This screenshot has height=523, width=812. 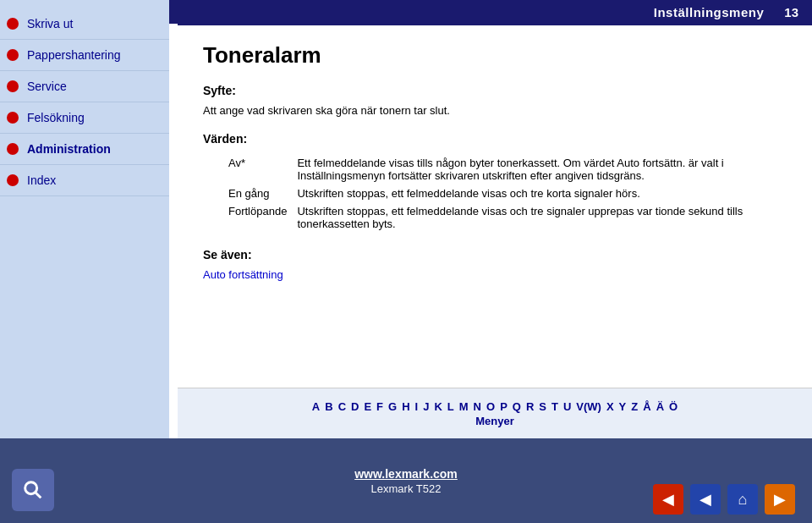 What do you see at coordinates (705, 499) in the screenshot?
I see `prev-blue-button: ◀` at bounding box center [705, 499].